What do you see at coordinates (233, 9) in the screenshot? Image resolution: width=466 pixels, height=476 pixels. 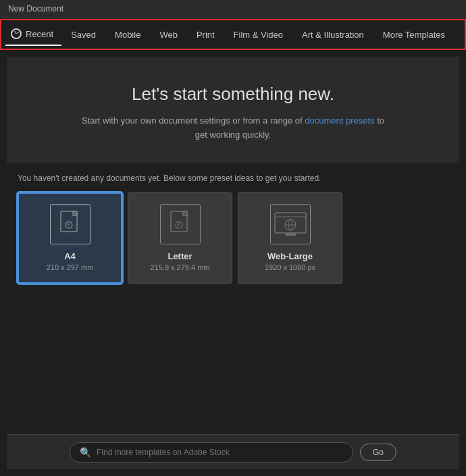 I see `title-bar: New Document` at bounding box center [233, 9].